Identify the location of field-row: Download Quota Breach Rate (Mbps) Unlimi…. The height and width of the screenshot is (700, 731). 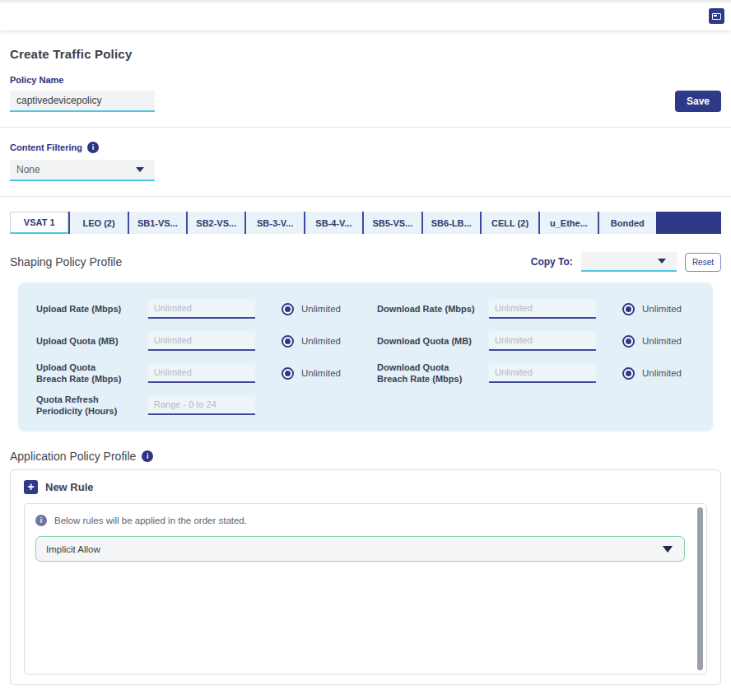
(541, 373).